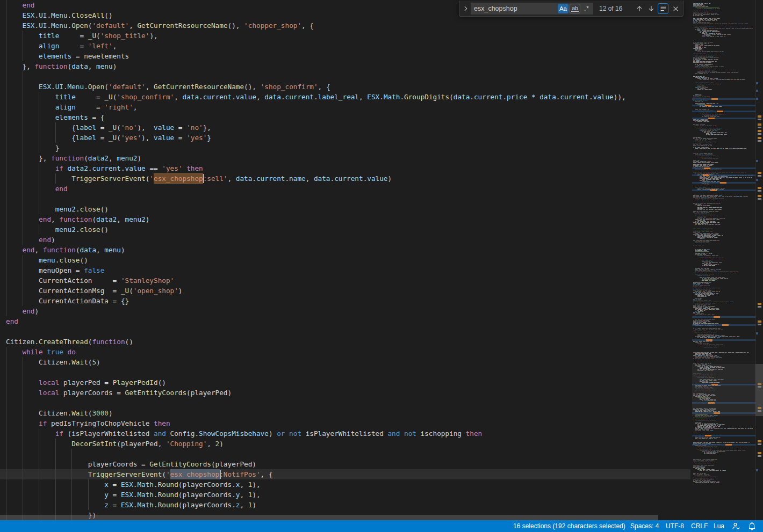 The height and width of the screenshot is (532, 763). I want to click on code-line-7: }, function(data, menu), so click(61, 67).